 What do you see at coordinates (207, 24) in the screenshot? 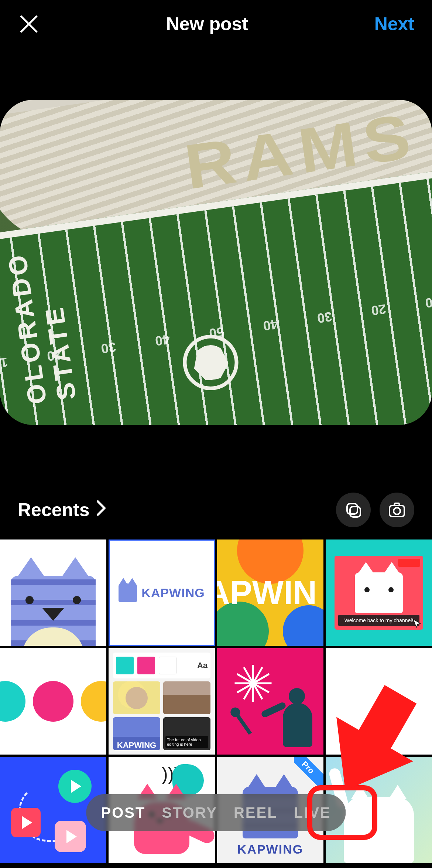
I see `page-title: New post` at bounding box center [207, 24].